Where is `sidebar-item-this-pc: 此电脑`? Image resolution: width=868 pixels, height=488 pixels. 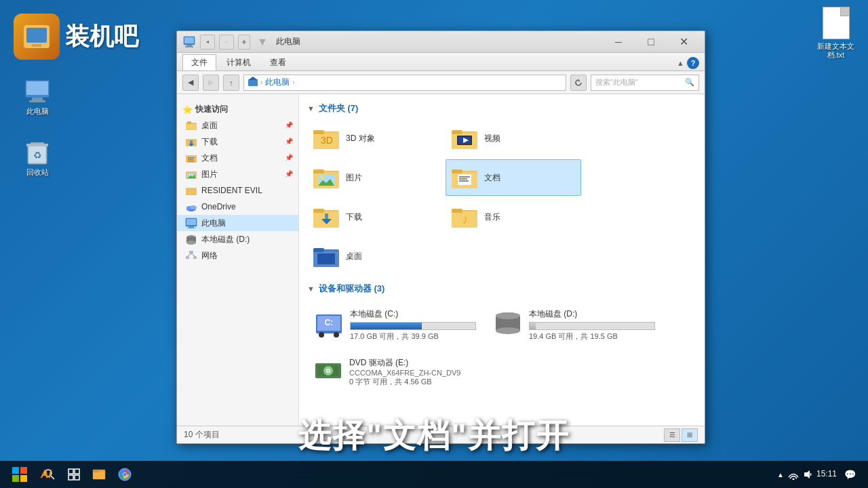 sidebar-item-this-pc: 此电脑 is located at coordinates (237, 223).